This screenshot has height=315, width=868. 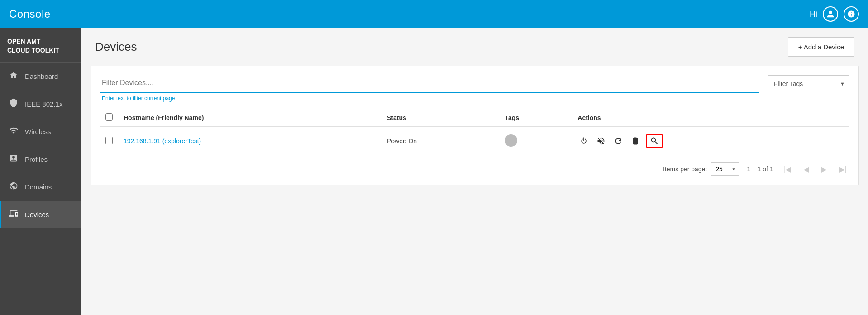 What do you see at coordinates (701, 169) in the screenshot?
I see `items-per-page: Items per page: 10 25 50 100` at bounding box center [701, 169].